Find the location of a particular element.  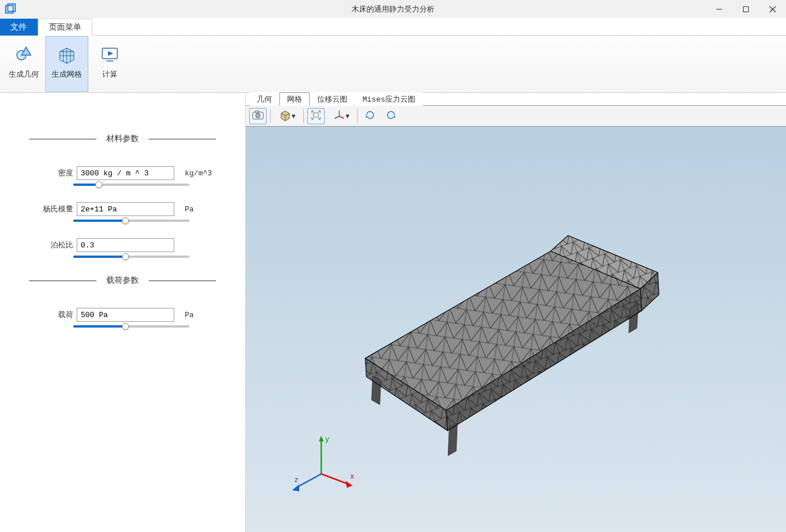

ribbon-gen-geometry: 生成几何 is located at coordinates (24, 64).